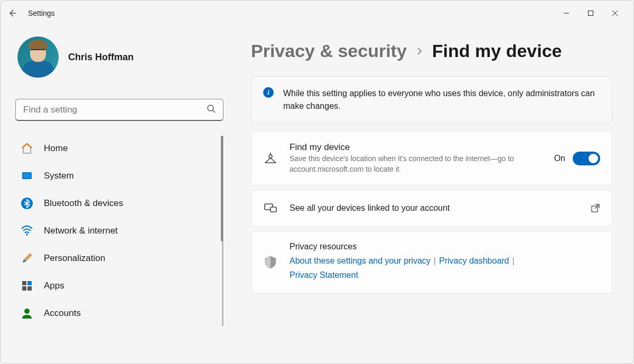 This screenshot has width=634, height=364. Describe the element at coordinates (591, 13) in the screenshot. I see `maximize-icon` at that location.